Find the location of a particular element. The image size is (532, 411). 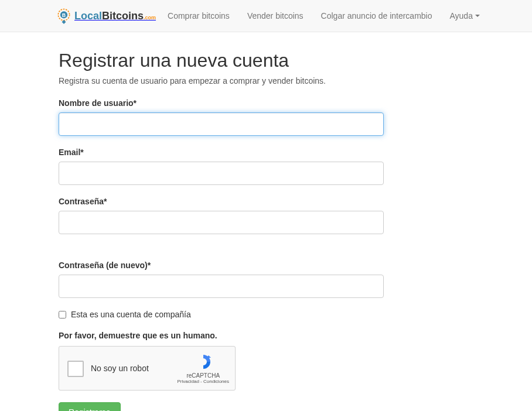

recaptcha-links: Privacidad - Condiciones is located at coordinates (204, 382).